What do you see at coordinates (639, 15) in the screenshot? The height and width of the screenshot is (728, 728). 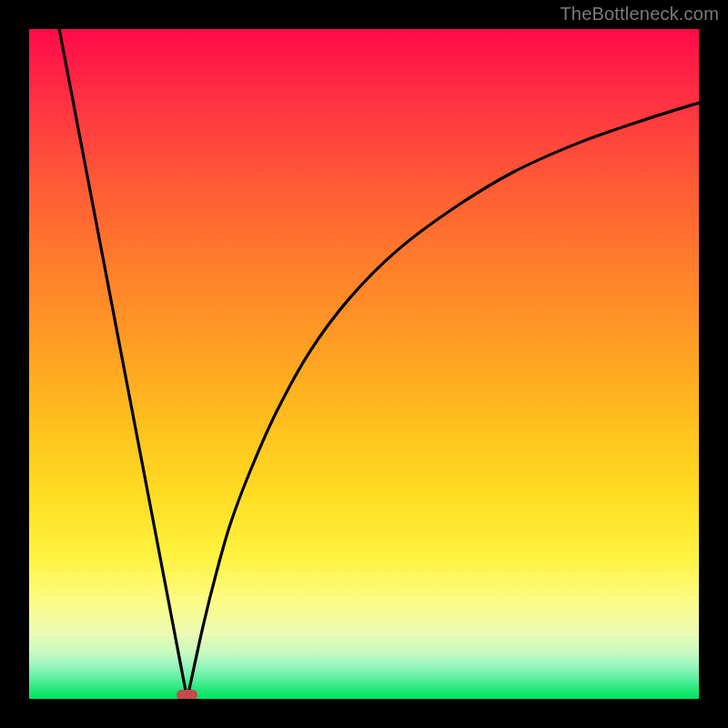 I see `watermark-text: TheBottleneck.com` at bounding box center [639, 15].